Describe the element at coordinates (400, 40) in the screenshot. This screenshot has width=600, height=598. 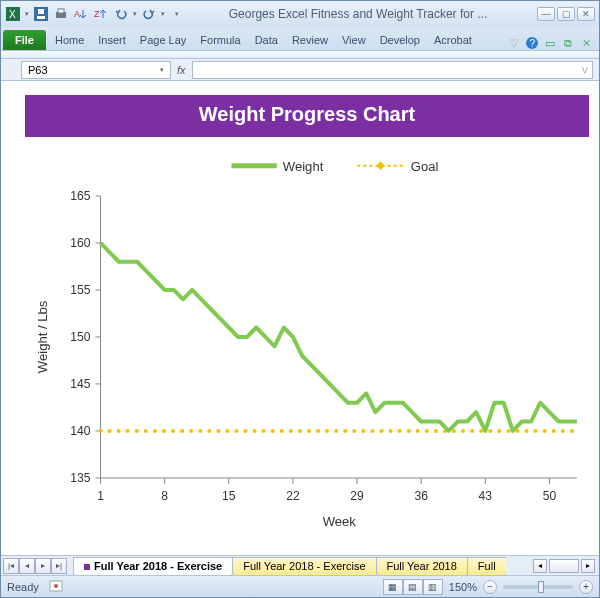
I see `ribbon-tab-developer: Develop` at that location.